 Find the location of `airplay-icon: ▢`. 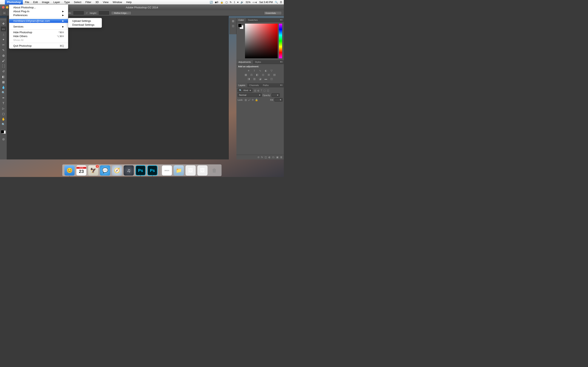

airplay-icon: ▢ is located at coordinates (226, 2).